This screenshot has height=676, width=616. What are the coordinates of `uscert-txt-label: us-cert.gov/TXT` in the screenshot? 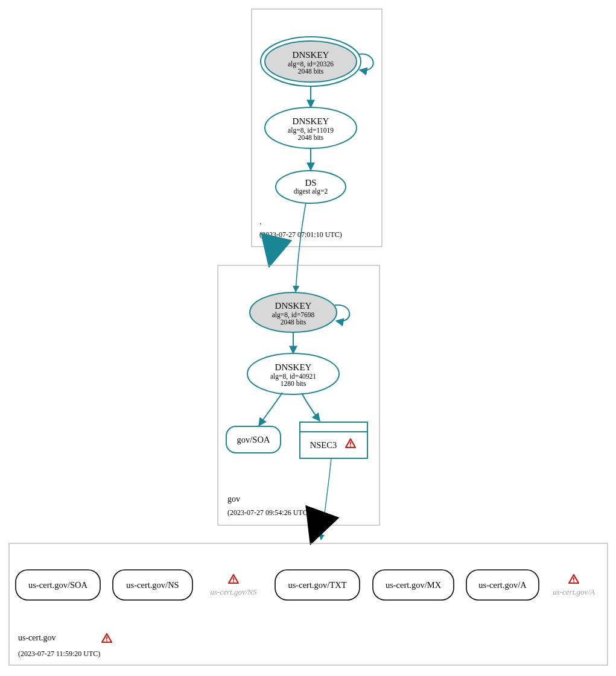 It's located at (317, 585).